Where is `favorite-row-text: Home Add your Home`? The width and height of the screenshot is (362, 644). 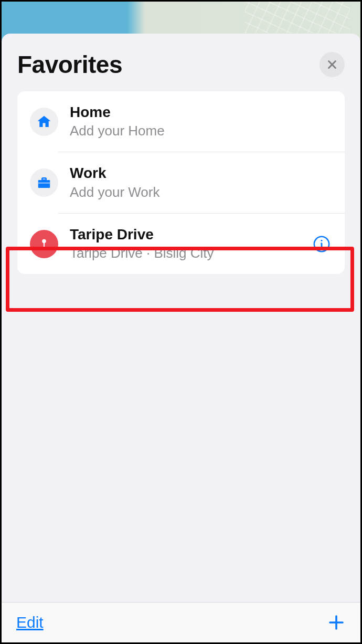 favorite-row-text: Home Add your Home is located at coordinates (201, 122).